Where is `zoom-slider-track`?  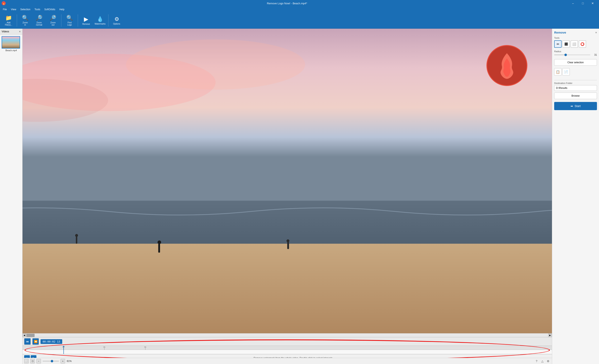 zoom-slider-track is located at coordinates (51, 361).